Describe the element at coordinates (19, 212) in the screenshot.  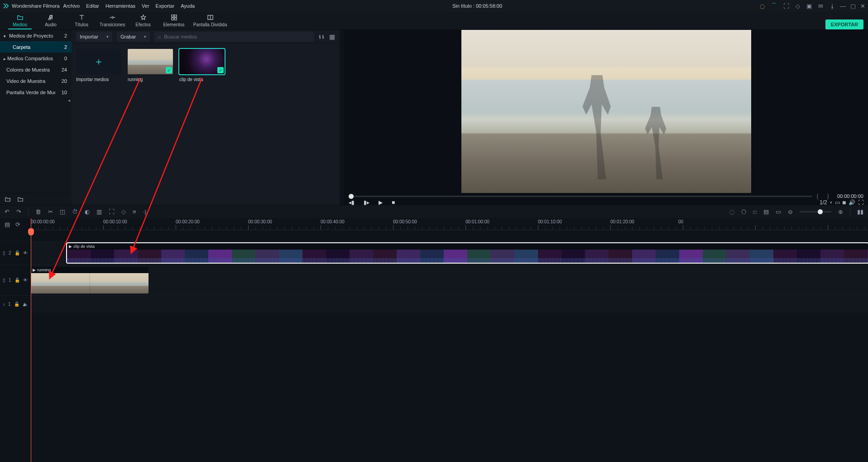
I see `redo-button: ↷` at that location.